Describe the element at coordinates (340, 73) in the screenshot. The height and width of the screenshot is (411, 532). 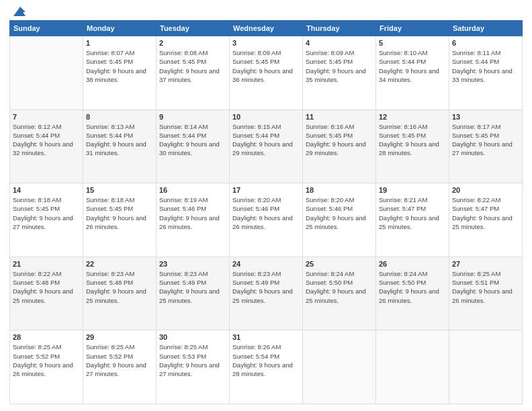
I see `calendar-cell: 4 Sunrise: 8:09 AM Sunset: 5:45 PM Dayli…` at that location.